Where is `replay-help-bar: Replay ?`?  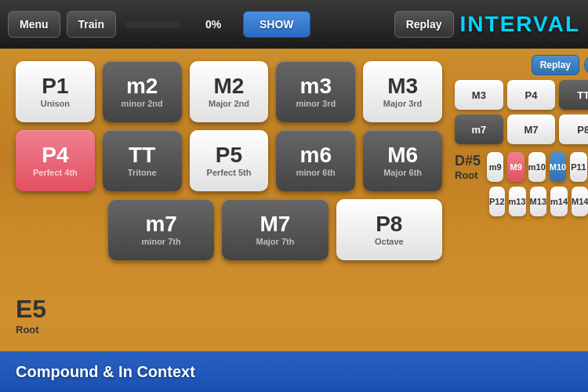 replay-help-bar: Replay ? is located at coordinates (521, 65).